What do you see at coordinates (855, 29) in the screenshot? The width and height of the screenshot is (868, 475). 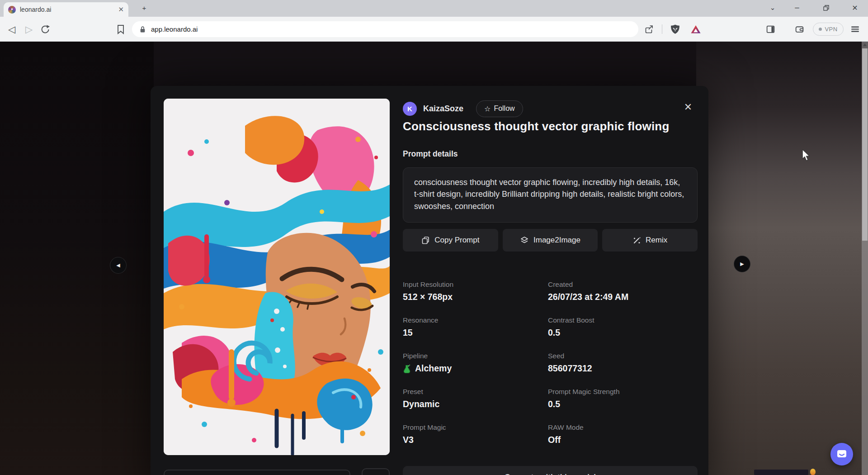 I see `hamburger-menu-icon` at bounding box center [855, 29].